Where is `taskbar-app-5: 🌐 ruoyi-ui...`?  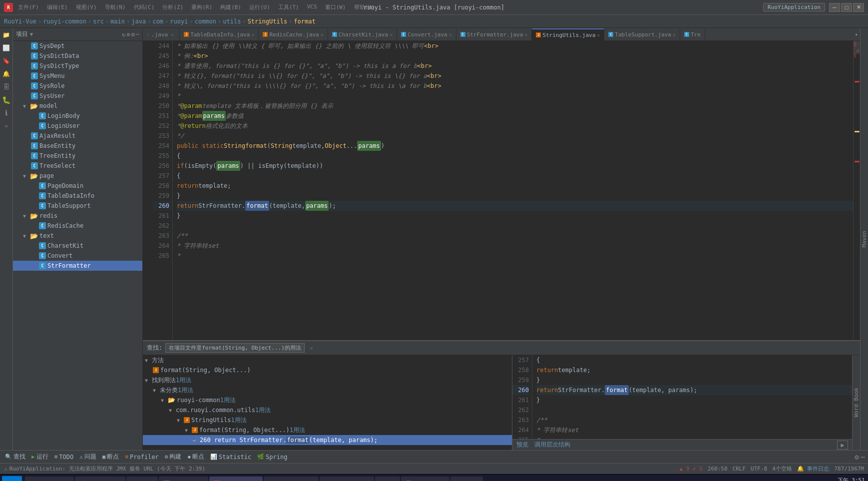 taskbar-app-5: 🌐 ruoyi-ui... is located at coordinates (291, 479).